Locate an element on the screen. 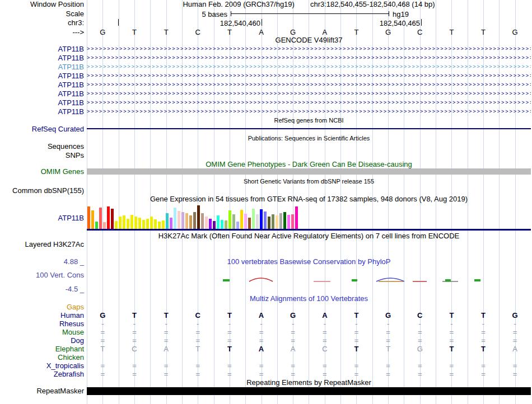  label-refseq-curated: RefSeq Curated is located at coordinates (42, 129).